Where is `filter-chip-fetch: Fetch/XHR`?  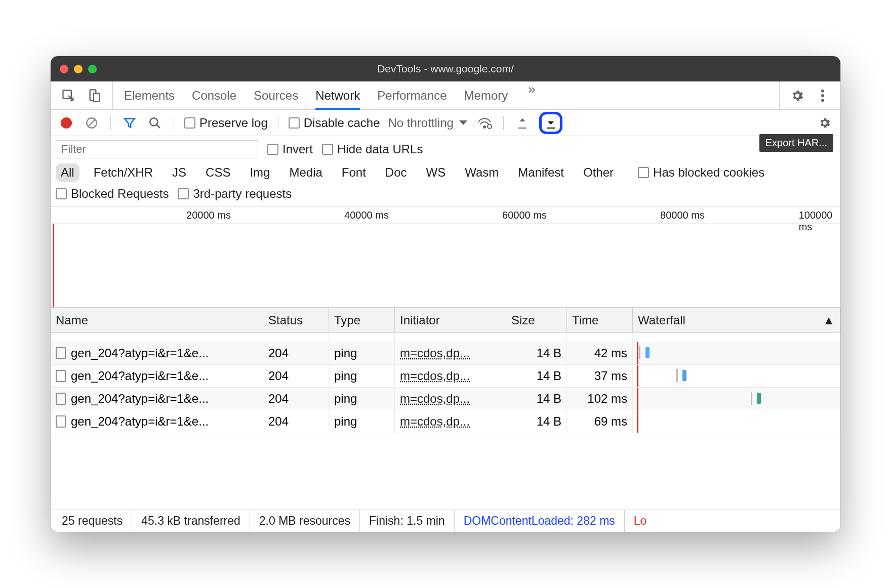 filter-chip-fetch: Fetch/XHR is located at coordinates (124, 173).